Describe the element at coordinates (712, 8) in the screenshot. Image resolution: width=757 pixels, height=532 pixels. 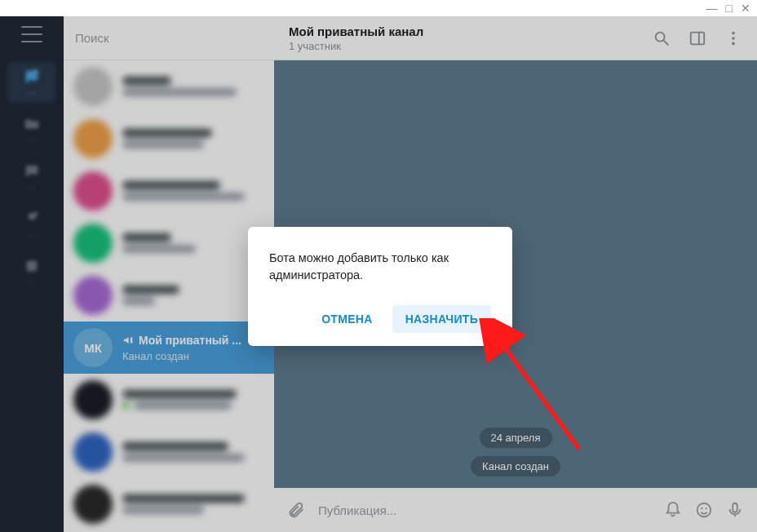
I see `minimize-button: —` at that location.